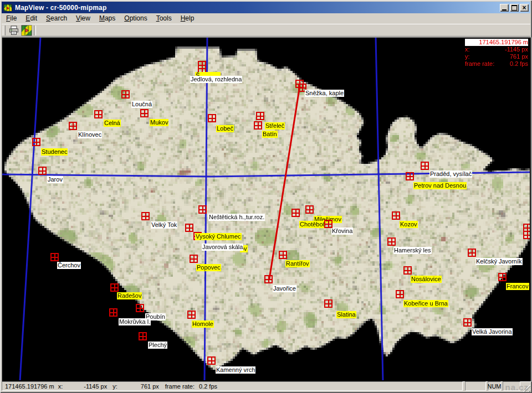  Describe the element at coordinates (516, 50) in the screenshot. I see `hud-x-value: -1145 px` at that location.